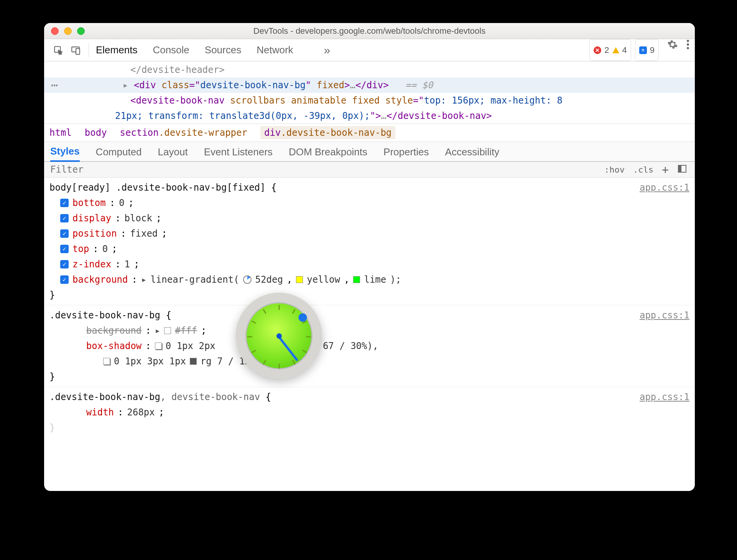 Image resolution: width=737 pixels, height=560 pixels. I want to click on subtab-computed: Computed, so click(119, 153).